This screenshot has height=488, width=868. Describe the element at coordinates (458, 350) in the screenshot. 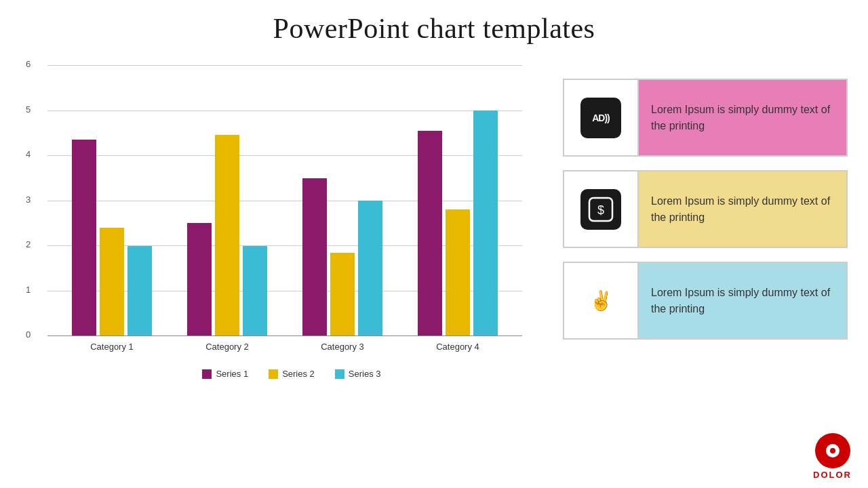

I see `x-axis-label: Category 4` at that location.